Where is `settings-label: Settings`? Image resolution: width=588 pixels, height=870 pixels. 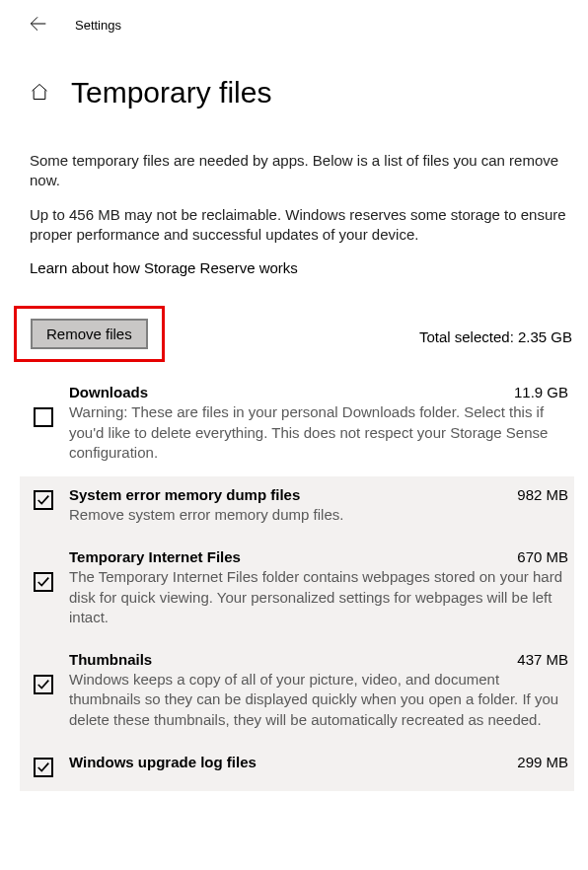
settings-label: Settings is located at coordinates (99, 26).